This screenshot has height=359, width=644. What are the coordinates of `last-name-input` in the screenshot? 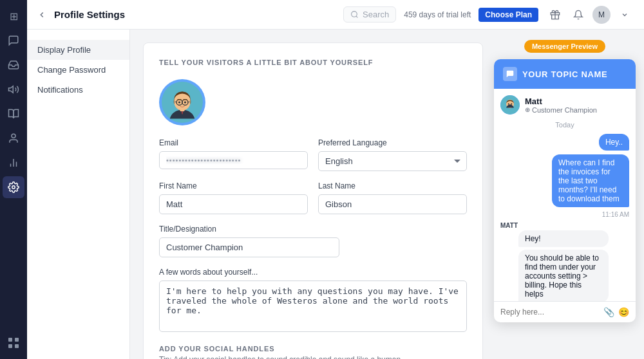 It's located at (393, 205).